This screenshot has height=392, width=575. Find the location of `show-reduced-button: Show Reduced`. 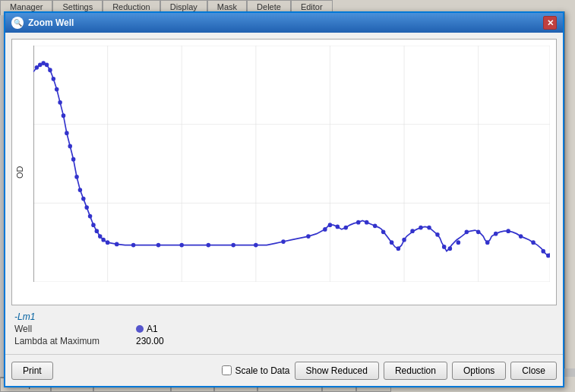

show-reduced-button: Show Reduced is located at coordinates (337, 371).